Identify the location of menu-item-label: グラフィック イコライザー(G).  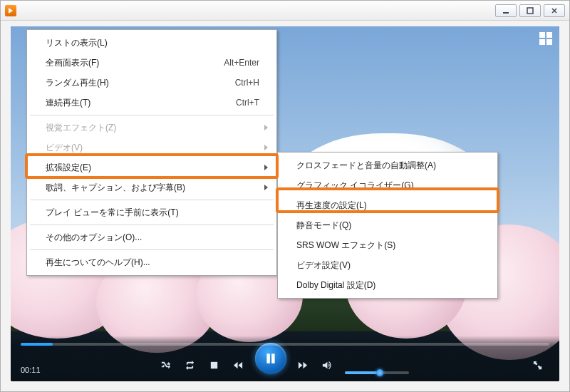
(355, 185).